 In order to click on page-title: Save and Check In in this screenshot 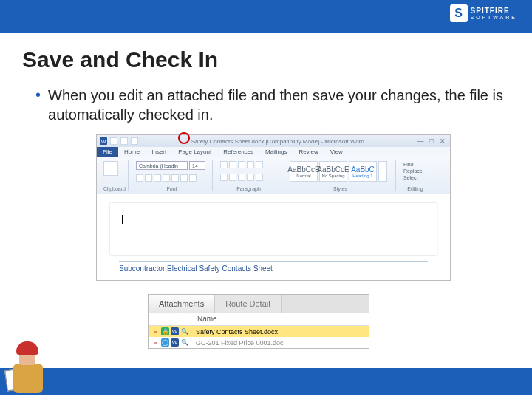, I will do `click(266, 60)`.